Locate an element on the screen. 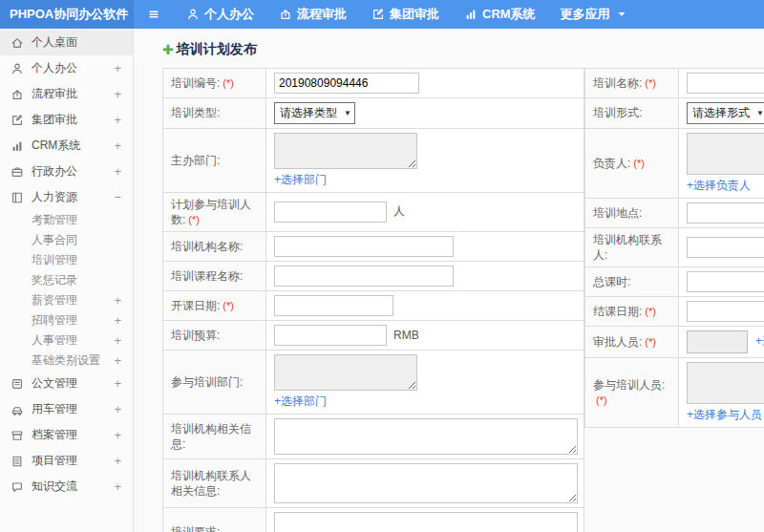  nav-item-label: 集团审批 is located at coordinates (414, 14).